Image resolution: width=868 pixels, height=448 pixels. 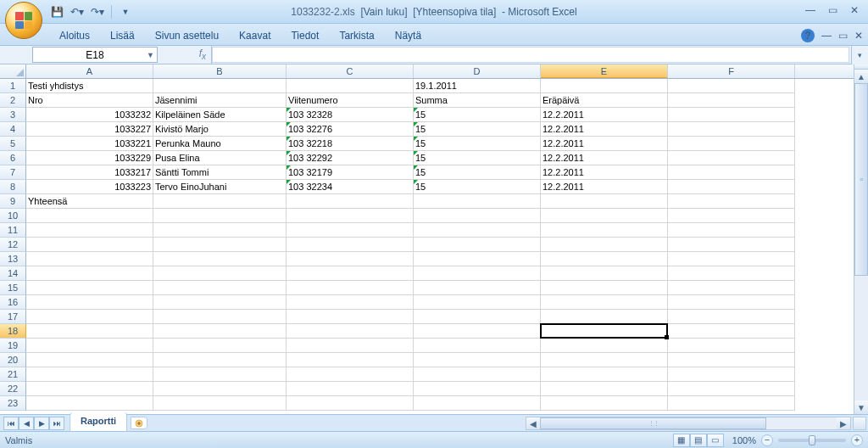 I want to click on cell: Yhteensä, so click(x=90, y=202).